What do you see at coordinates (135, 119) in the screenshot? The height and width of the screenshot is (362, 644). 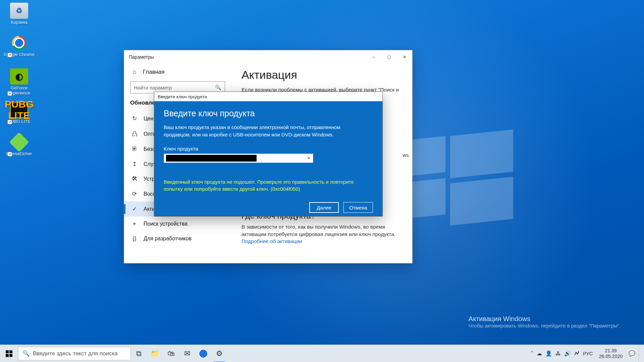 I see `update-icon: ↻` at bounding box center [135, 119].